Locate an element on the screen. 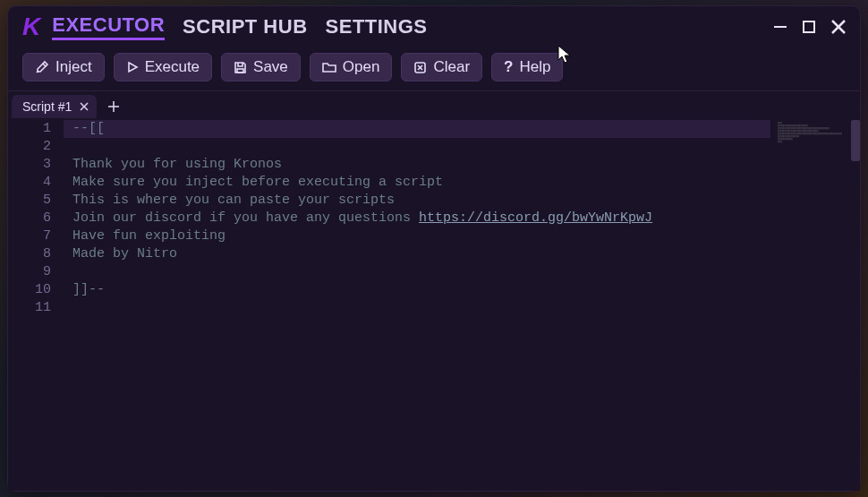 This screenshot has height=497, width=868. help-label: Help is located at coordinates (535, 67).